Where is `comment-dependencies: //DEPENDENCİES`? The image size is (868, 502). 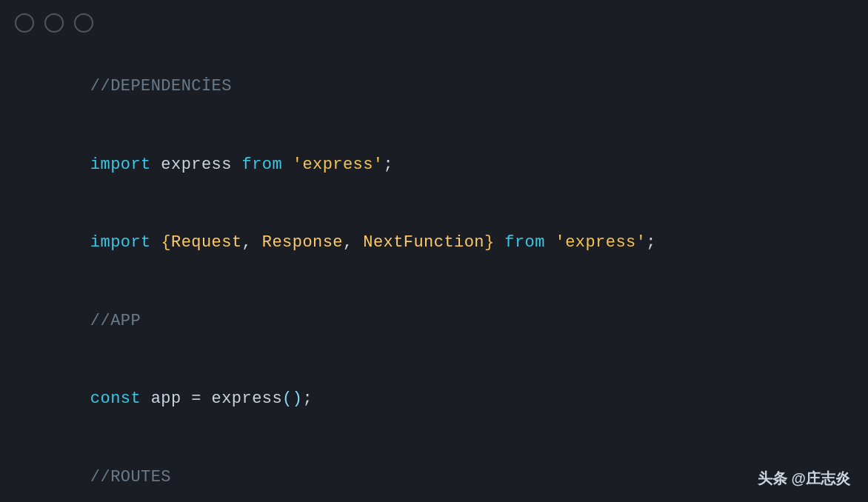 comment-dependencies: //DEPENDENCİES is located at coordinates (434, 87).